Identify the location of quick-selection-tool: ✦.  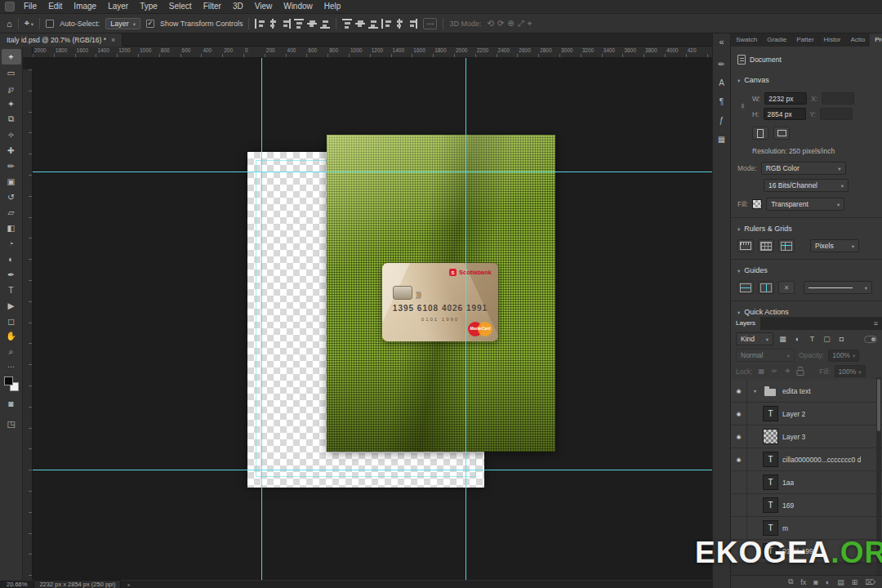
(11, 103).